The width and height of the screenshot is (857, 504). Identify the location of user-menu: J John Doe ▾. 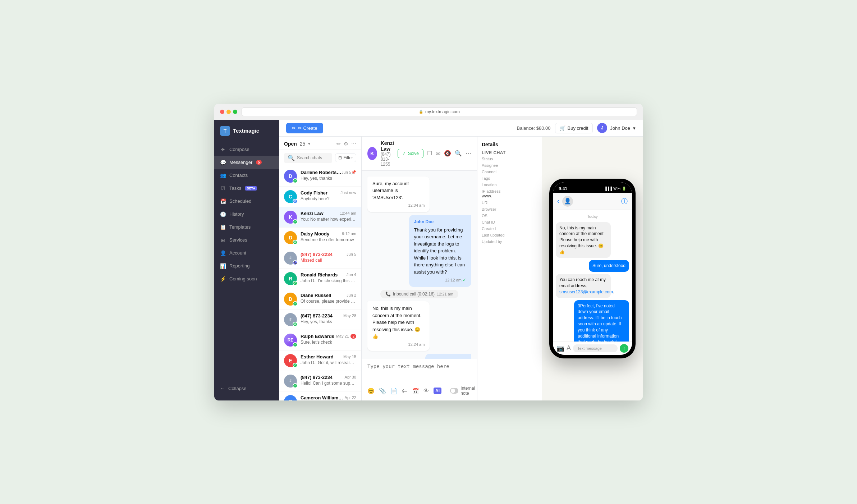
(616, 128).